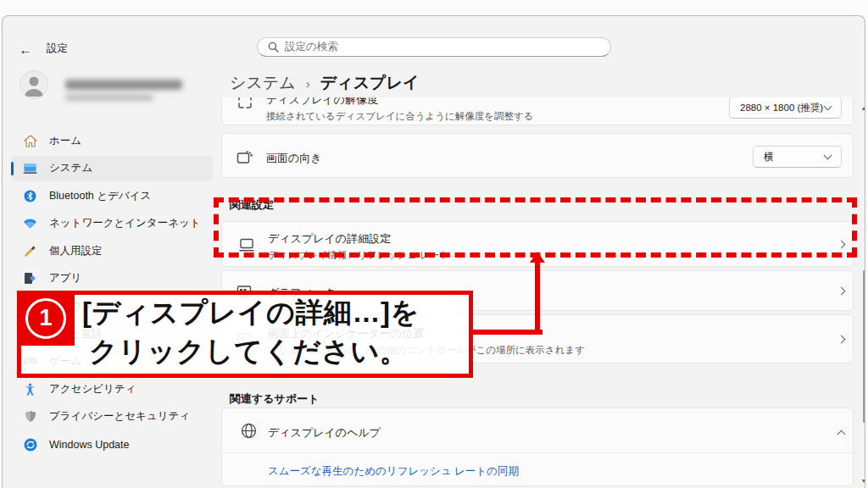  Describe the element at coordinates (46, 319) in the screenshot. I see `step-number: 1` at that location.